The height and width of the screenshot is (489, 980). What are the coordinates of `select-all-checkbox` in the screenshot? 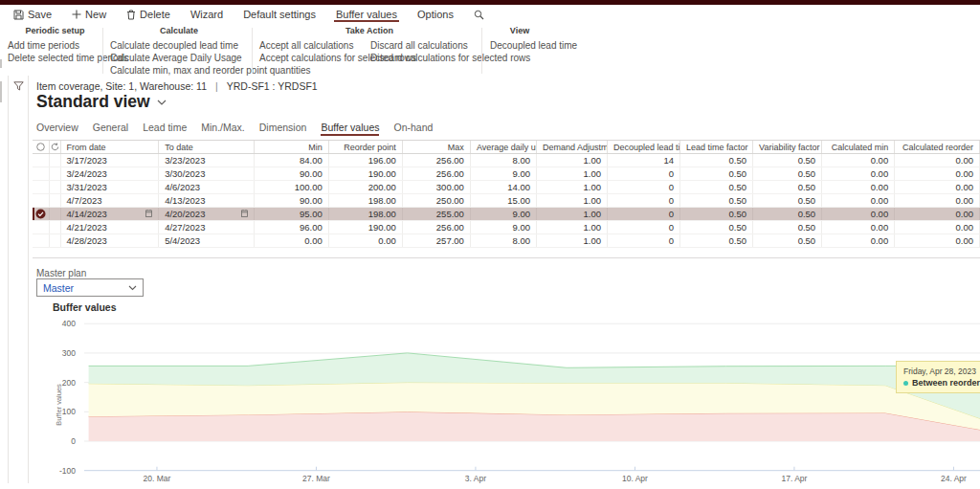 It's located at (41, 147).